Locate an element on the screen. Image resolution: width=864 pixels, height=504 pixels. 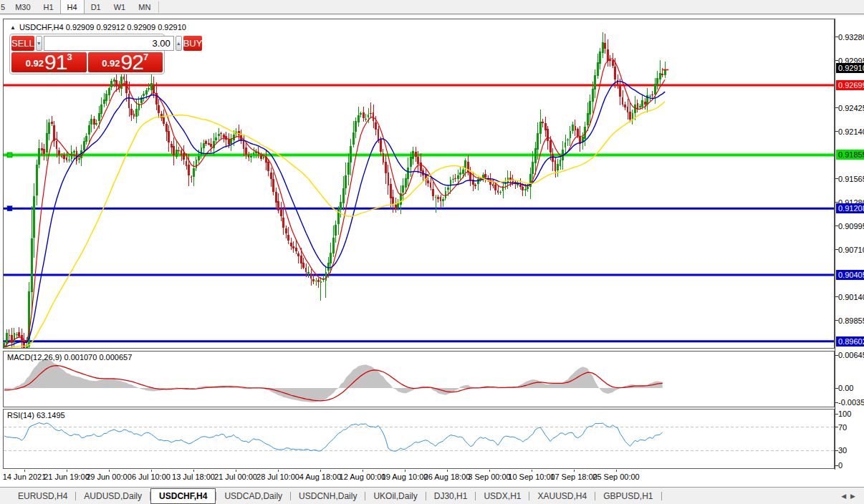
timeframe-button-d1: D1 is located at coordinates (96, 7).